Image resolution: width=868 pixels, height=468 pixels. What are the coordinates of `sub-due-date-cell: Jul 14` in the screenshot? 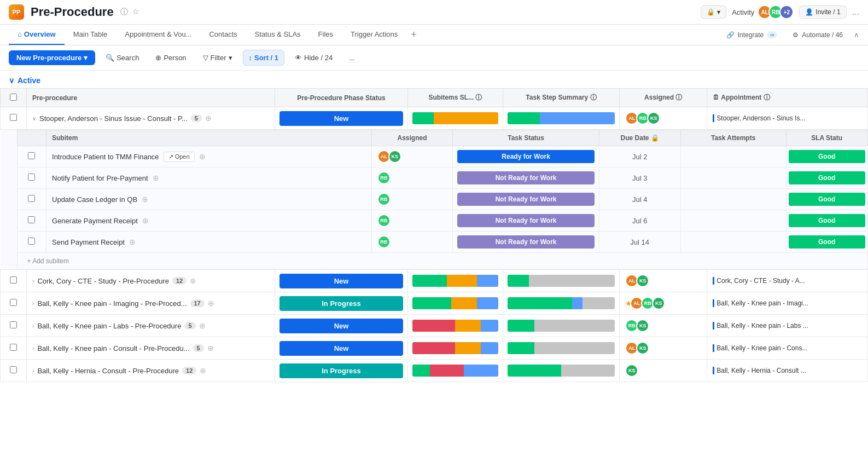 It's located at (640, 242).